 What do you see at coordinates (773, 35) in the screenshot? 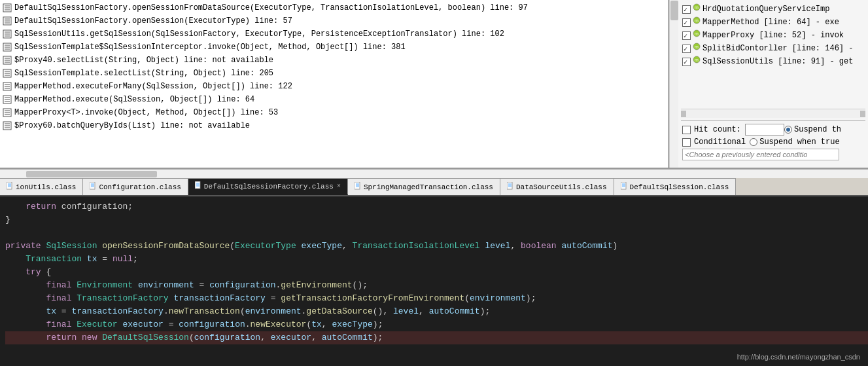
I see `right-panel-item: mMapperProxy [line: 52] - invok` at bounding box center [773, 35].